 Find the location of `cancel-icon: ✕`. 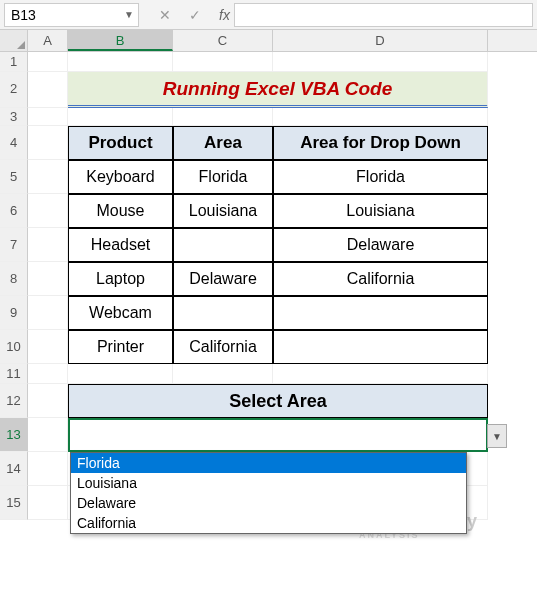

cancel-icon: ✕ is located at coordinates (165, 15).